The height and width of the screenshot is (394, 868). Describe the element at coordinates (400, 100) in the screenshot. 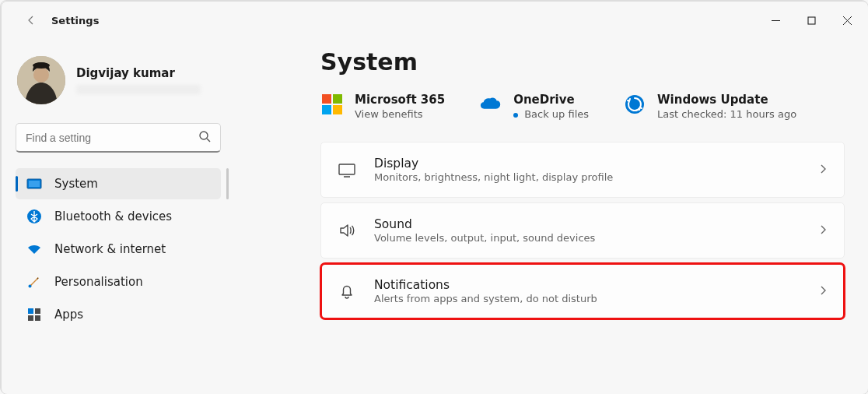

I see `card-title: Microsoft 365` at that location.